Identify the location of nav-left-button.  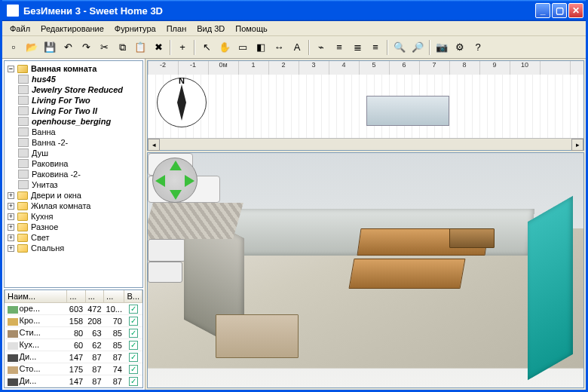
(160, 181).